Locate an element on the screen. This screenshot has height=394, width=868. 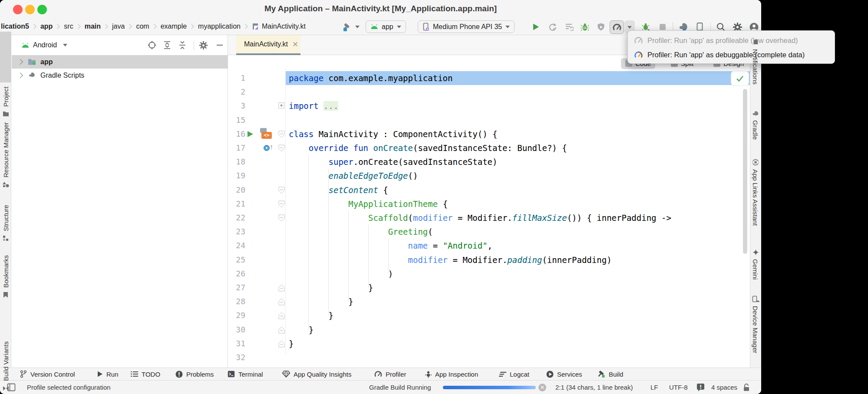
code-line-1: 1package com.example.myapplication is located at coordinates (489, 78).